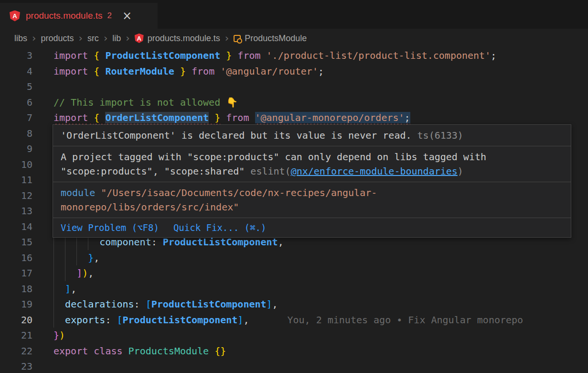 The width and height of the screenshot is (588, 373). What do you see at coordinates (294, 55) in the screenshot?
I see `code-line-3: 3import { ProductListComponent } from '.…` at bounding box center [294, 55].